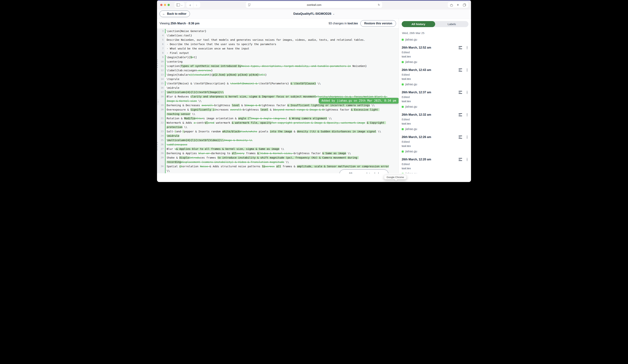 Image resolution: width=628 pixels, height=364 pixels. Describe the element at coordinates (278, 57) in the screenshot. I see `code-line: 9 \begin{table*}[h!t]` at that location.